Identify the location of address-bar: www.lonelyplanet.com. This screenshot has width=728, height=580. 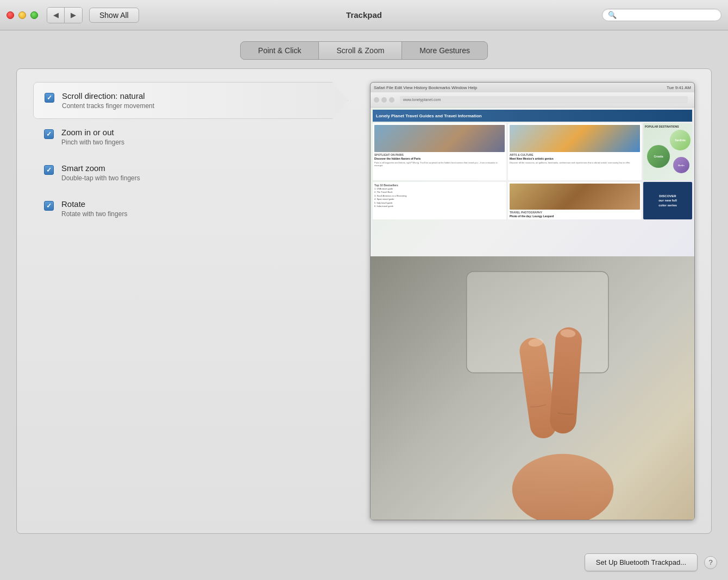
(544, 100).